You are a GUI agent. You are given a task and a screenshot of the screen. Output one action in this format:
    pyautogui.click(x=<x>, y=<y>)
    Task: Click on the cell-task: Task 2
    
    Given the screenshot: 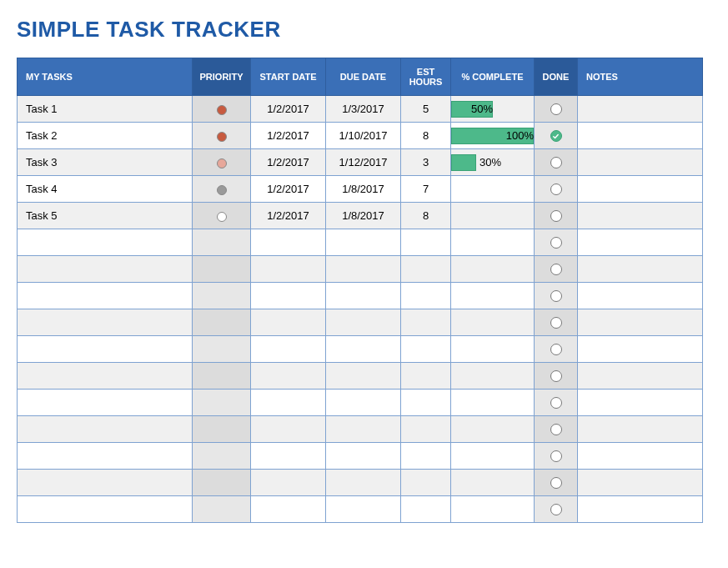 What is the action you would take?
    pyautogui.click(x=105, y=136)
    